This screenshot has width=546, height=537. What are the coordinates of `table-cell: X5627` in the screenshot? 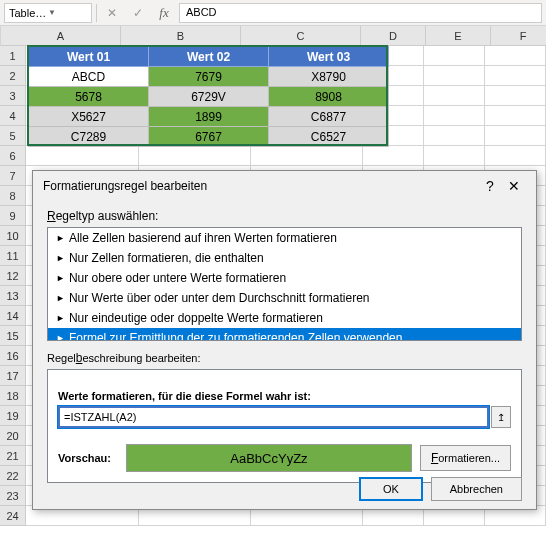 It's located at (89, 117).